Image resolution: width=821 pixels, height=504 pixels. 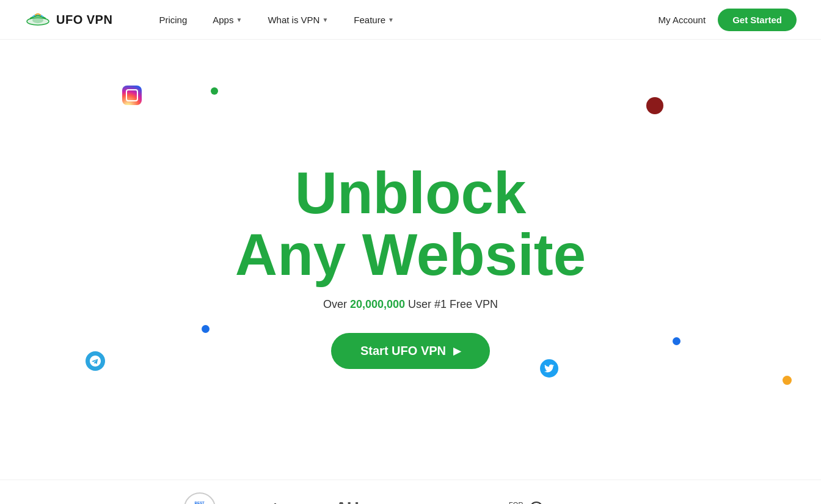 I want to click on brand-beebom: Beebom, so click(x=275, y=503).